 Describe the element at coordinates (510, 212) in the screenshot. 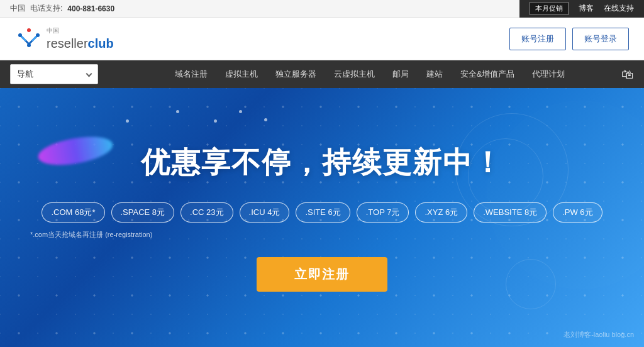

I see `tag-website: .WEBSITE 8元` at that location.